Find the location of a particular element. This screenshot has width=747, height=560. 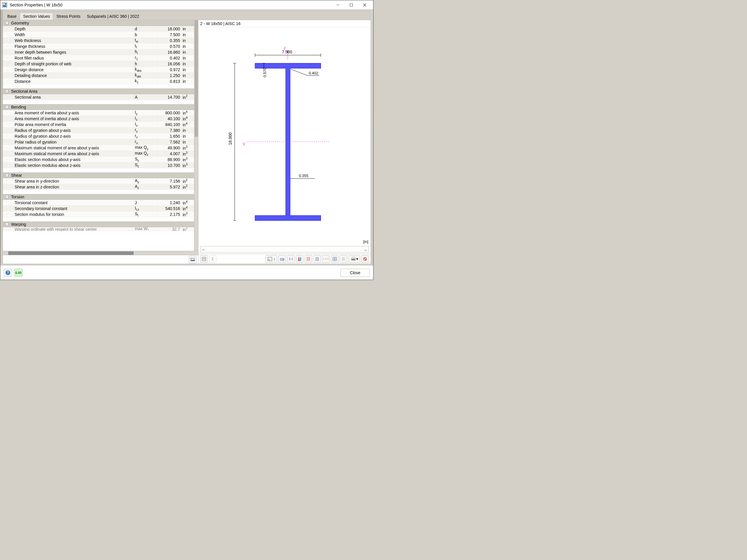

property-value: 2.175 is located at coordinates (170, 214).